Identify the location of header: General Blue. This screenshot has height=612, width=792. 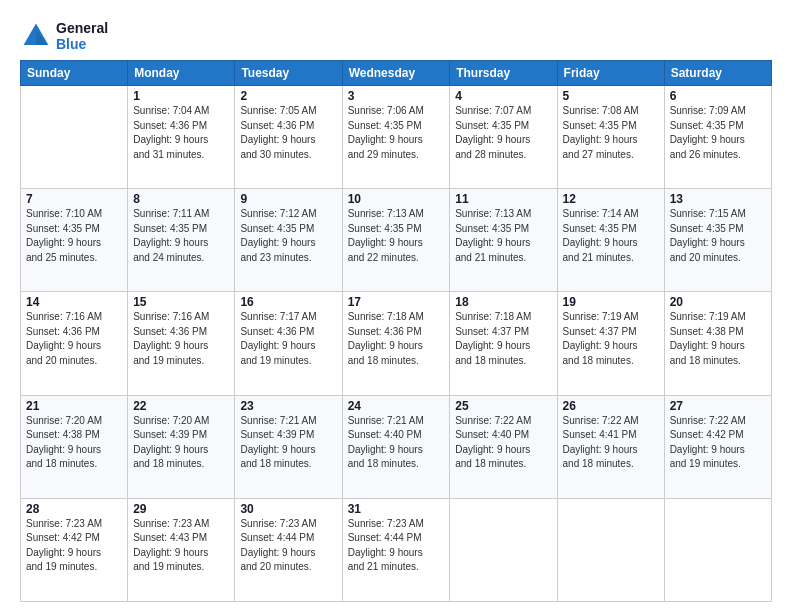
(396, 34).